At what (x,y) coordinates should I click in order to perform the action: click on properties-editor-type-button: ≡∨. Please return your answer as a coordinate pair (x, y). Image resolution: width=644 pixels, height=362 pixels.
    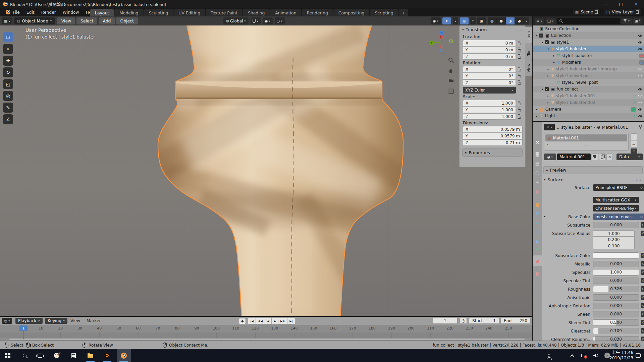
    Looking at the image, I should click on (549, 127).